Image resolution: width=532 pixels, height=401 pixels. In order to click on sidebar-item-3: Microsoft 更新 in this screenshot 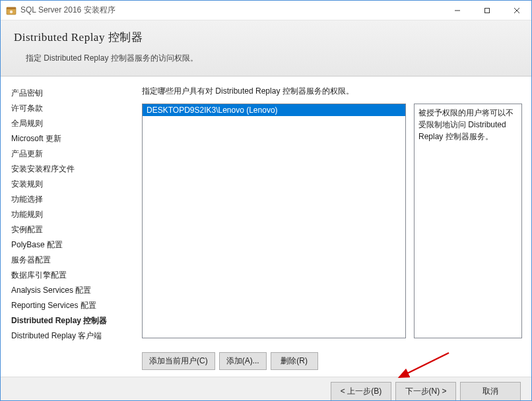, I will do `click(71, 139)`.